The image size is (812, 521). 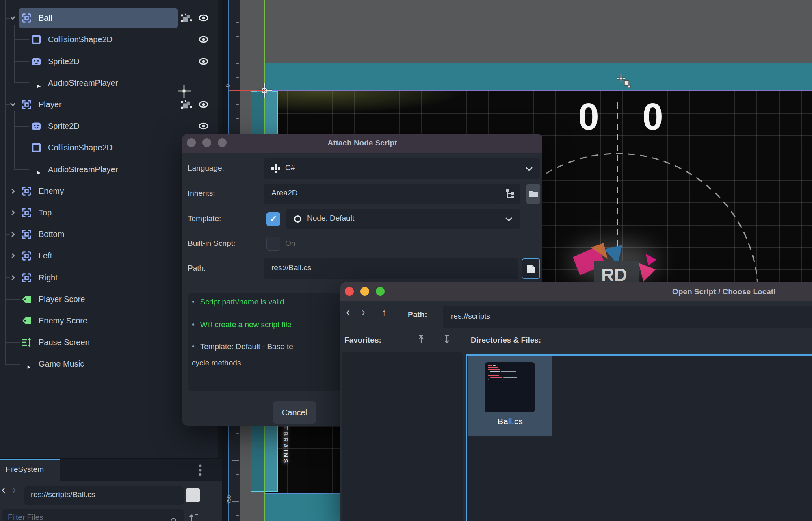 What do you see at coordinates (614, 274) in the screenshot?
I see `logo-letters: RD` at bounding box center [614, 274].